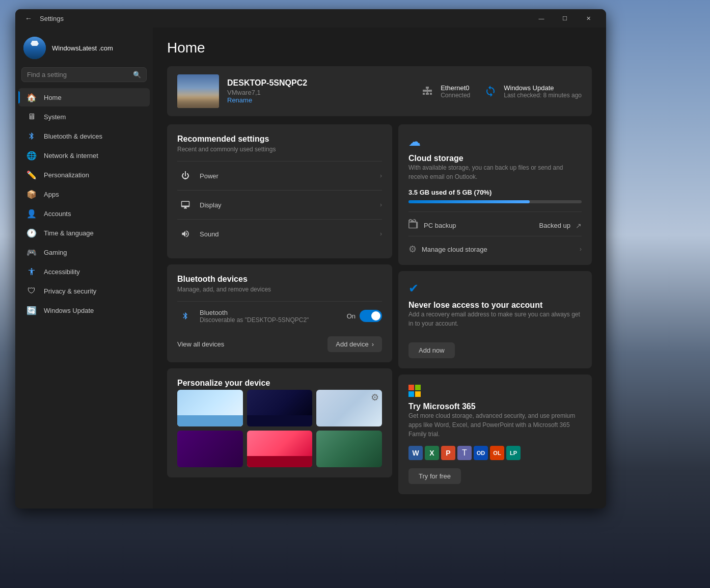  What do you see at coordinates (354, 344) in the screenshot?
I see `add-device-button: Add device ›` at bounding box center [354, 344].